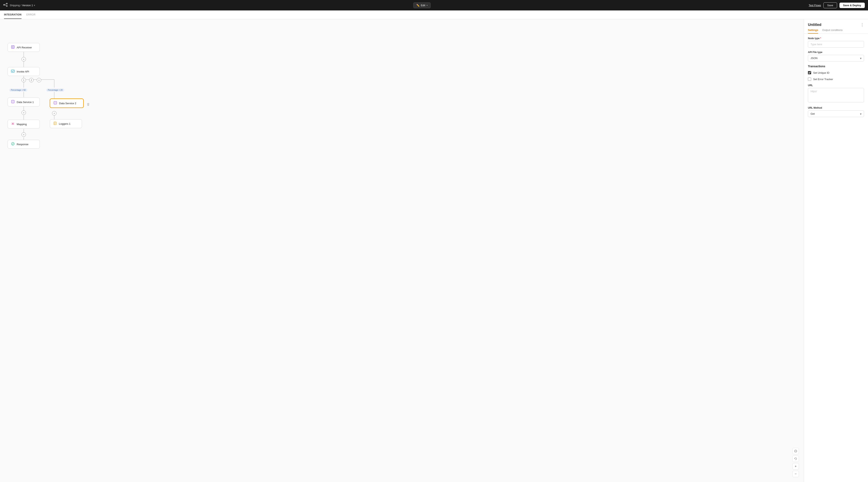 The width and height of the screenshot is (868, 482). Describe the element at coordinates (822, 73) in the screenshot. I see `set-unique-id-label: Set Unique ID` at that location.